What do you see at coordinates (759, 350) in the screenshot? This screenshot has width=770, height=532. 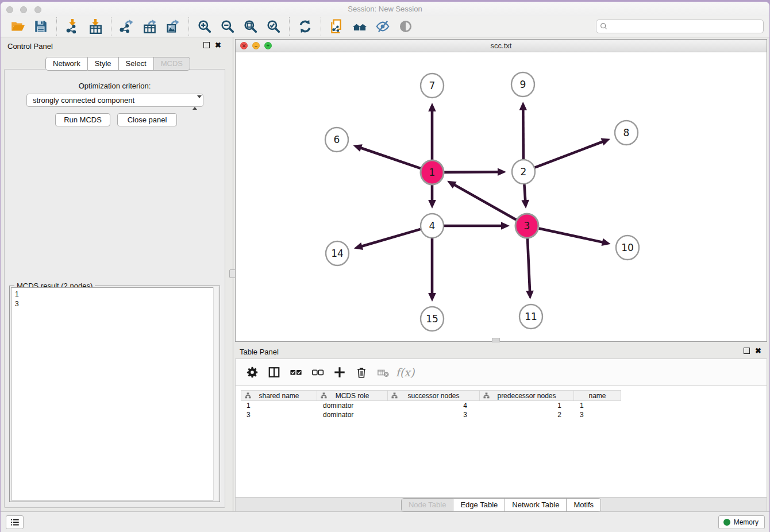 I see `close-table-panel-icon: ✖` at bounding box center [759, 350].